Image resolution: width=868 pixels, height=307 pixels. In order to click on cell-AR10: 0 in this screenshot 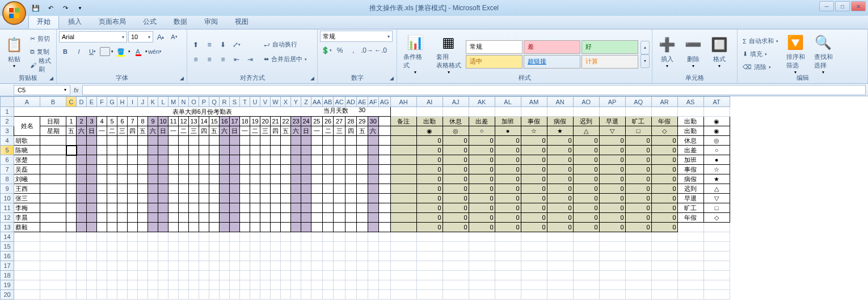, I will do `click(664, 198)`.